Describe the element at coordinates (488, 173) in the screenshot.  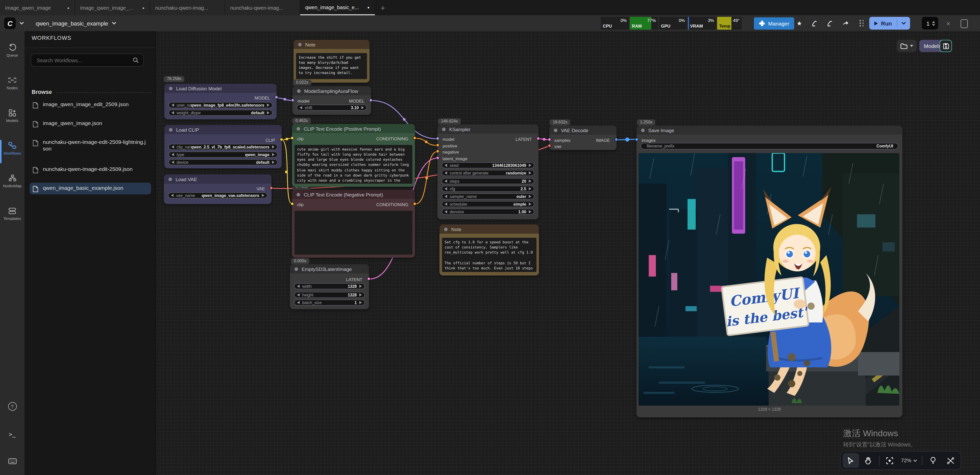
I see `widget-control-after-generate: control after generate randomize` at that location.